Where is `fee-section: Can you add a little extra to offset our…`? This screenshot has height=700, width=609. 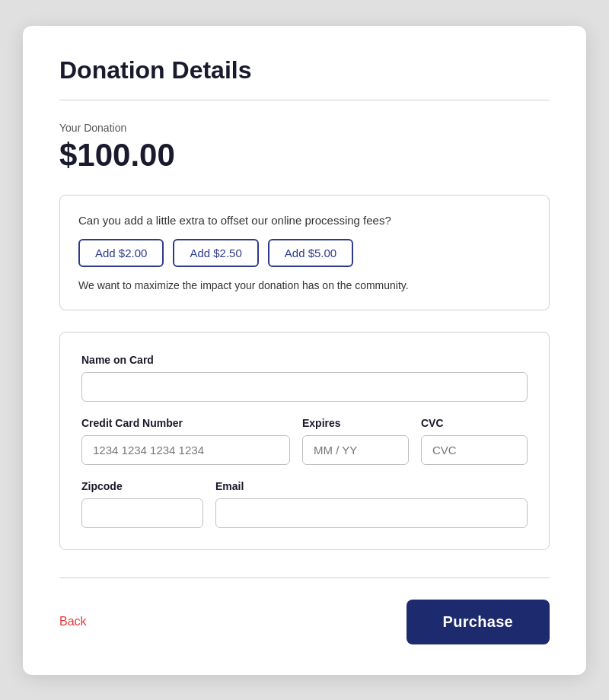
fee-section: Can you add a little extra to offset our… is located at coordinates (304, 253).